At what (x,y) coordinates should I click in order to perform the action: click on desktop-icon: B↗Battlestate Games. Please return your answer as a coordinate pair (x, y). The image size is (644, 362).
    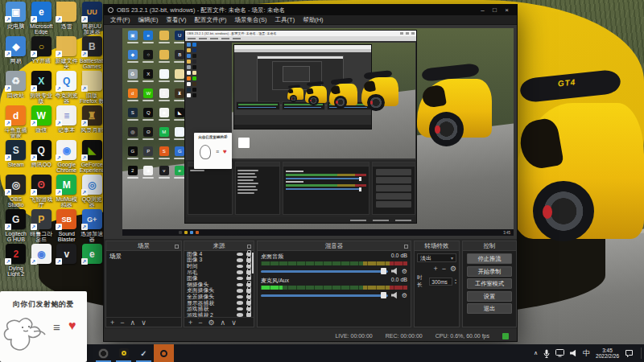
    Looking at the image, I should click on (93, 53).